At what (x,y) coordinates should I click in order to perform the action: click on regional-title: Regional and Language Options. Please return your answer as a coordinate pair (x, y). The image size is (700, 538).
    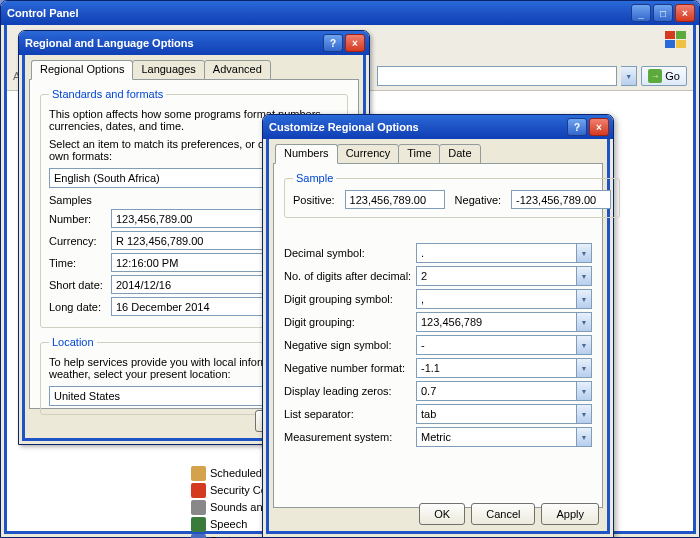
    Looking at the image, I should click on (174, 43).